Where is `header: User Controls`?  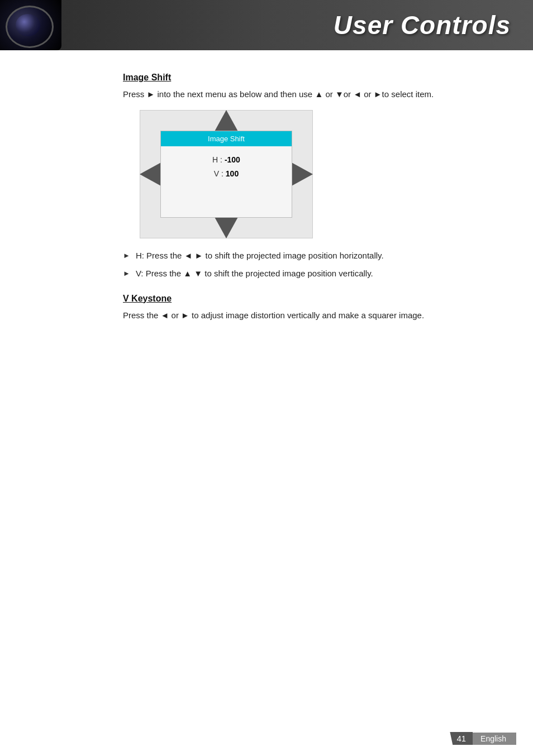
header: User Controls is located at coordinates (266, 25).